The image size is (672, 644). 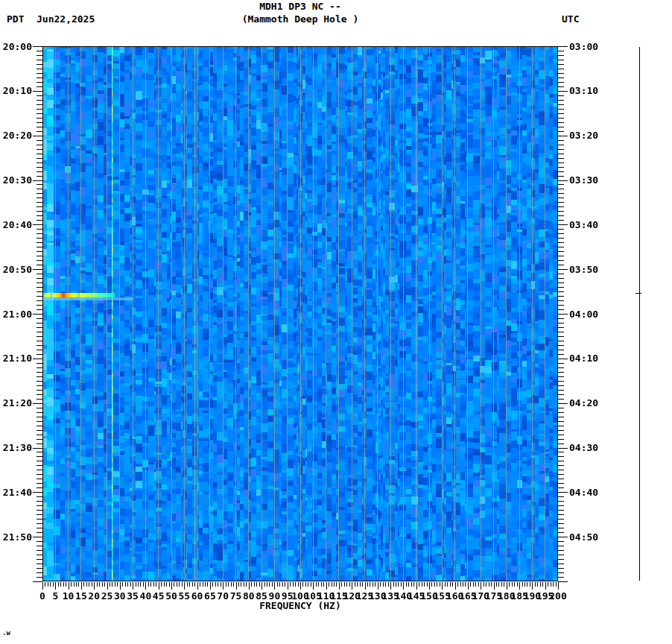 What do you see at coordinates (16, 136) in the screenshot?
I see `left-time-tick-label: 20:20` at bounding box center [16, 136].